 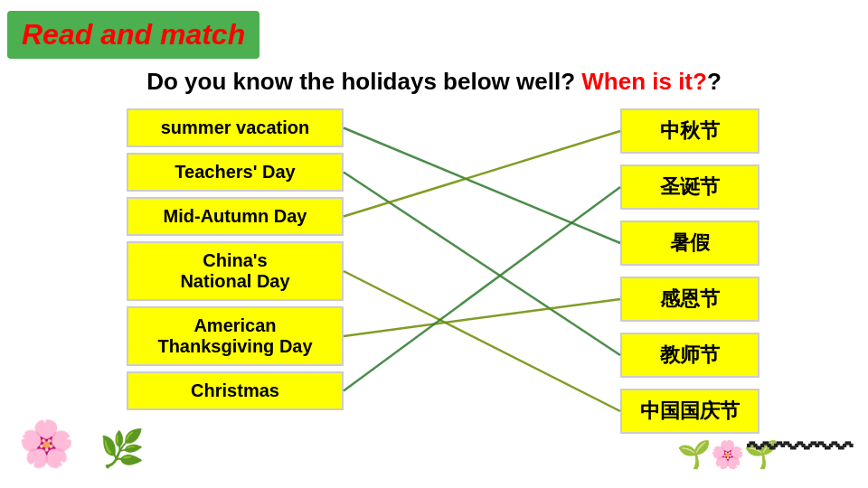 What do you see at coordinates (235, 172) in the screenshot?
I see `left-item-td: Teachers' Day` at bounding box center [235, 172].